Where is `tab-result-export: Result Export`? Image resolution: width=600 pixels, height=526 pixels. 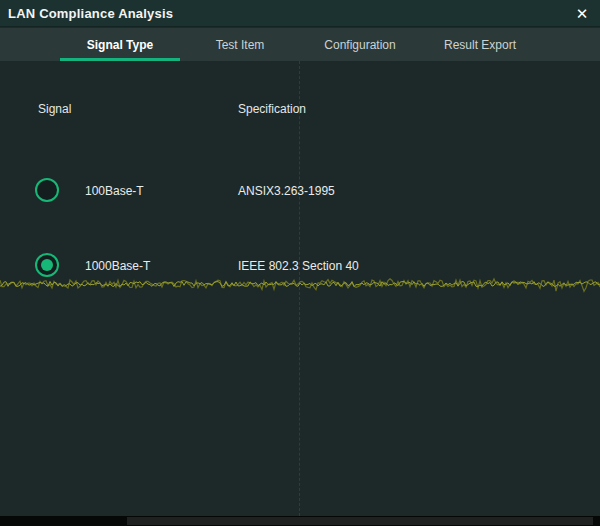
tab-result-export: Result Export is located at coordinates (480, 44).